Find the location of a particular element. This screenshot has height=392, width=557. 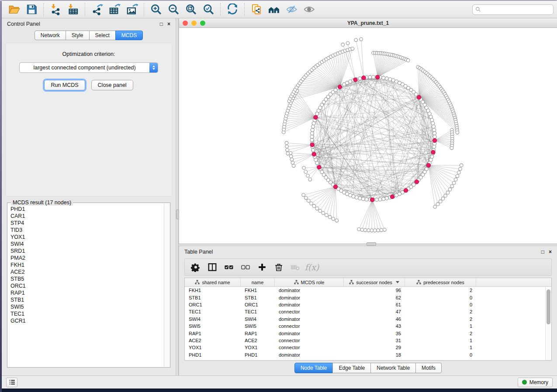

zoom-out-icon is located at coordinates (173, 10).